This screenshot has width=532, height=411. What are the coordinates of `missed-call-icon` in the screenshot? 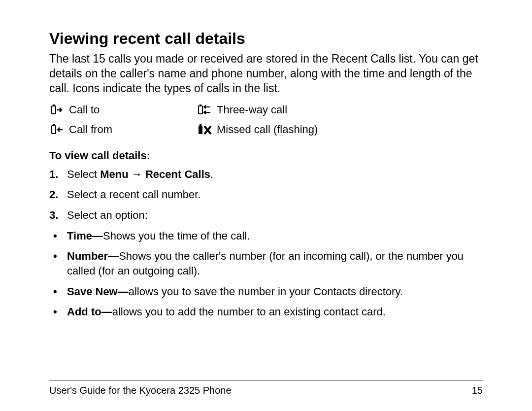 It's located at (205, 130).